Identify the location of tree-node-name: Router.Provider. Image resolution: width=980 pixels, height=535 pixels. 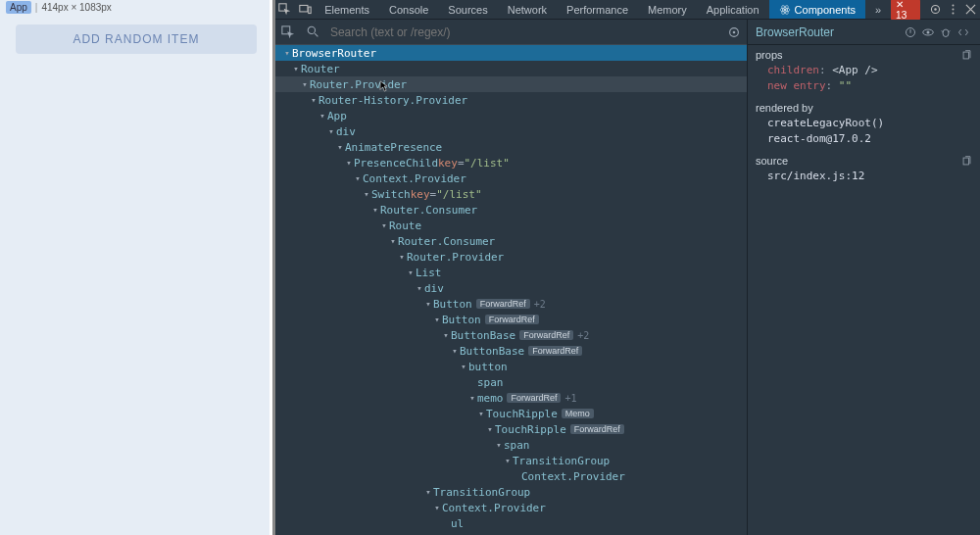
(455, 257).